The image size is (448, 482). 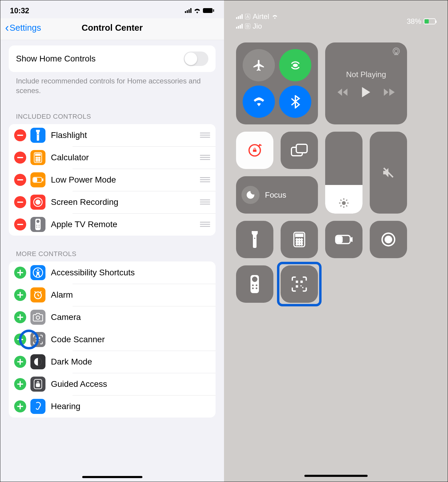 What do you see at coordinates (366, 83) in the screenshot?
I see `media-tile: Not Playing` at bounding box center [366, 83].